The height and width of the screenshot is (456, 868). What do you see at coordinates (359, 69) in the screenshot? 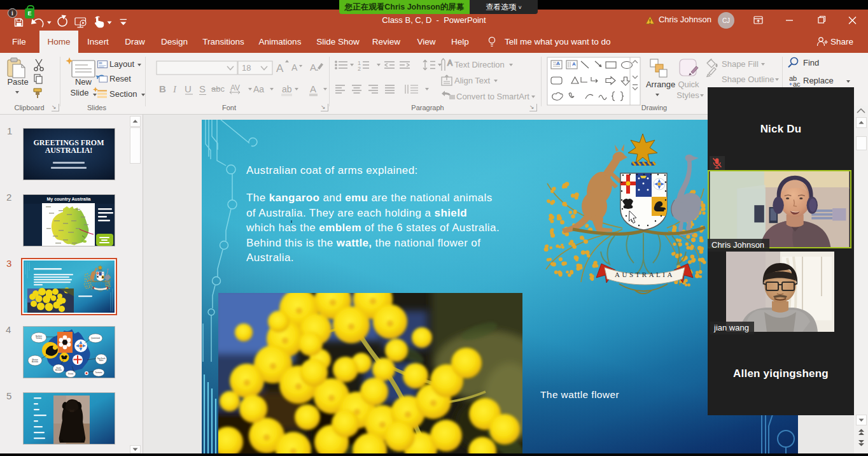
I see `svg-text: 2` at bounding box center [359, 69].